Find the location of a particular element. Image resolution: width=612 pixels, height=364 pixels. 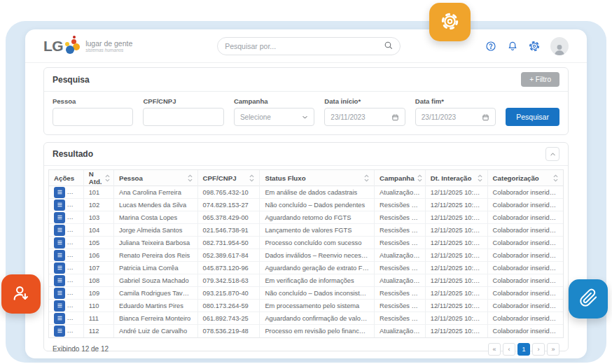

page-prev-button: ‹ is located at coordinates (509, 349).